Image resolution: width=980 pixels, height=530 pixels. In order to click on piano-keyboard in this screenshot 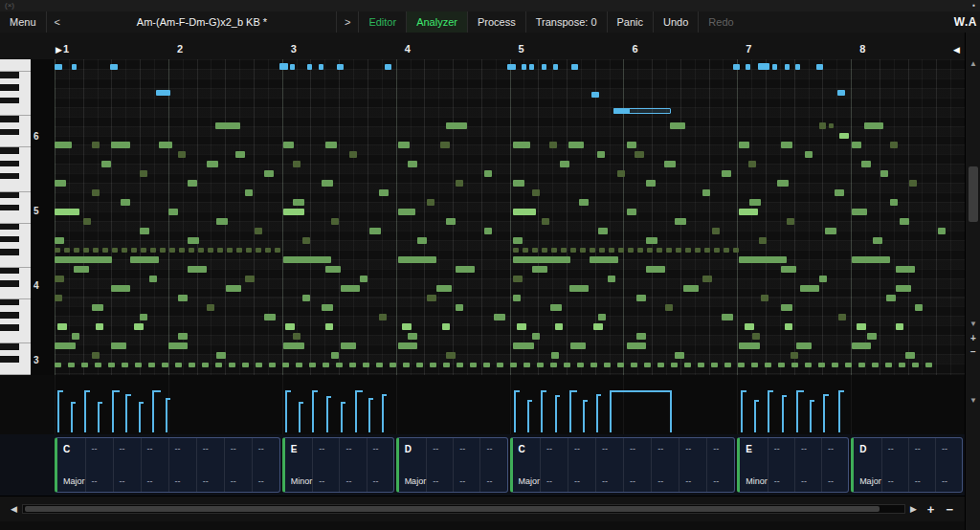, I will do `click(15, 217)`.